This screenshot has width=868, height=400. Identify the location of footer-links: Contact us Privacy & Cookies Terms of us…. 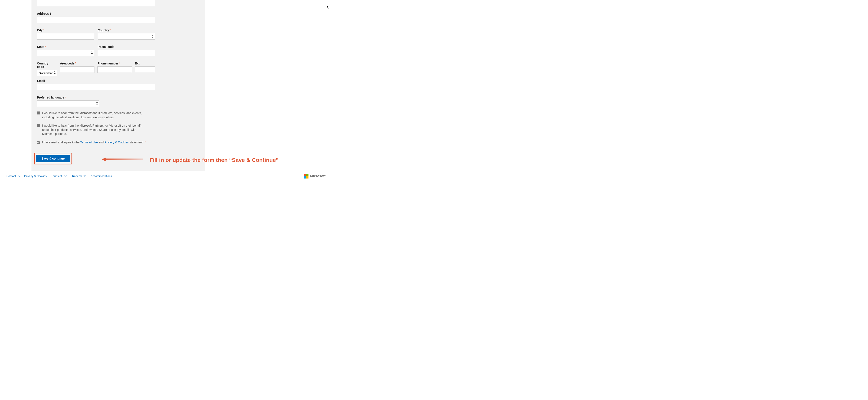
(61, 176).